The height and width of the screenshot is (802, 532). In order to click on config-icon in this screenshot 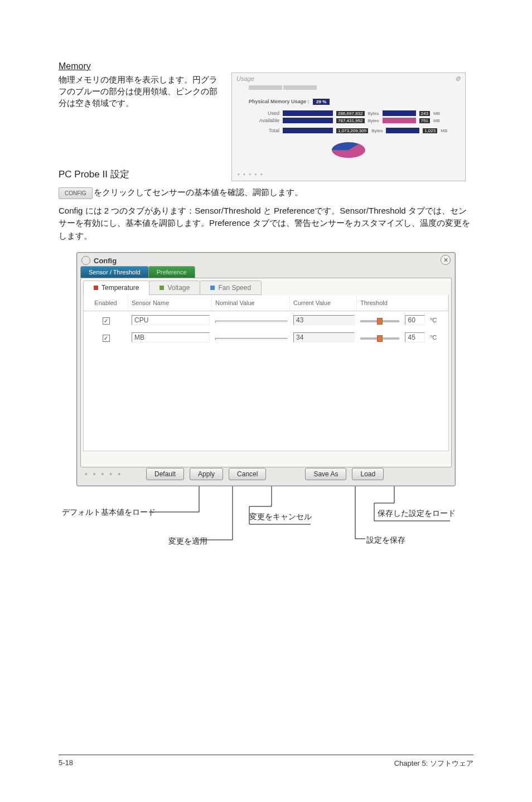, I will do `click(86, 260)`.